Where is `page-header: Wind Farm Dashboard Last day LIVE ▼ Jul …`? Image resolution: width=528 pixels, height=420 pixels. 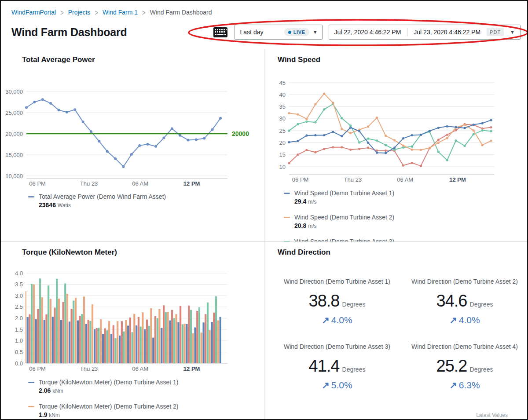
page-header: Wind Farm Dashboard Last day LIVE ▼ Jul … is located at coordinates (264, 28).